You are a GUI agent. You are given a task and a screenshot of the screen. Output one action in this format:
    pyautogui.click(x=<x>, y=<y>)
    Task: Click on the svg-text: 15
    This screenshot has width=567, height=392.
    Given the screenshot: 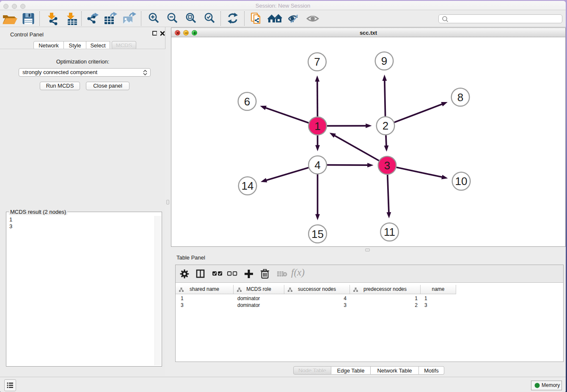 What is the action you would take?
    pyautogui.click(x=317, y=234)
    